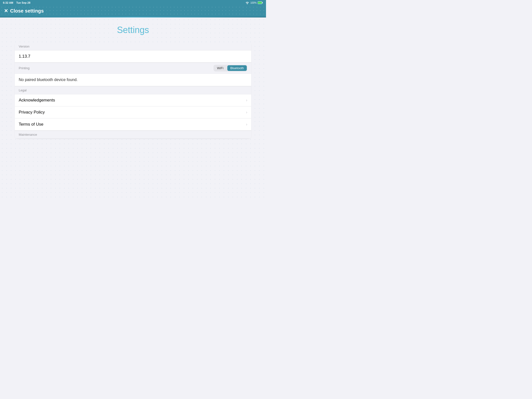  Describe the element at coordinates (247, 112) in the screenshot. I see `privacy-policy-chevron-icon: ›` at that location.